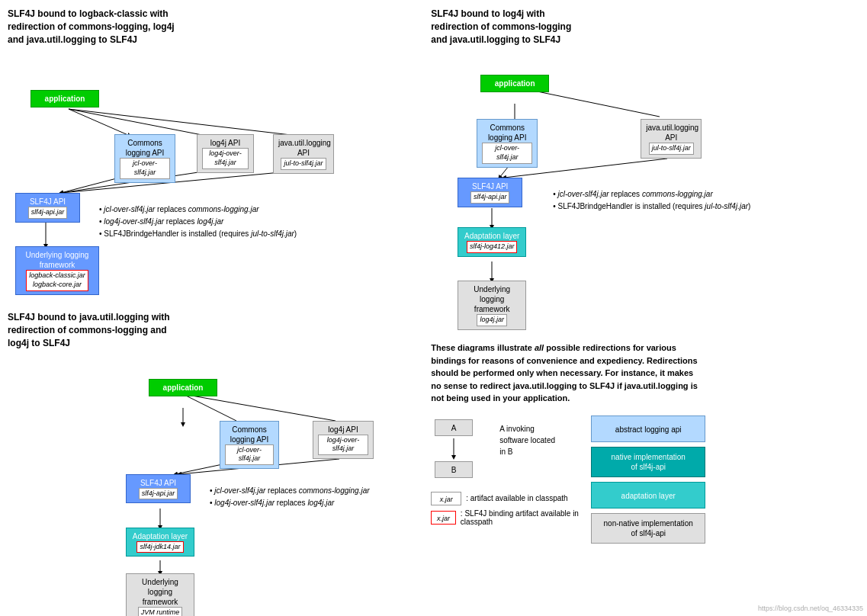  I want to click on watermark: https://blog.csdn.net/oq_46334335, so click(811, 608).